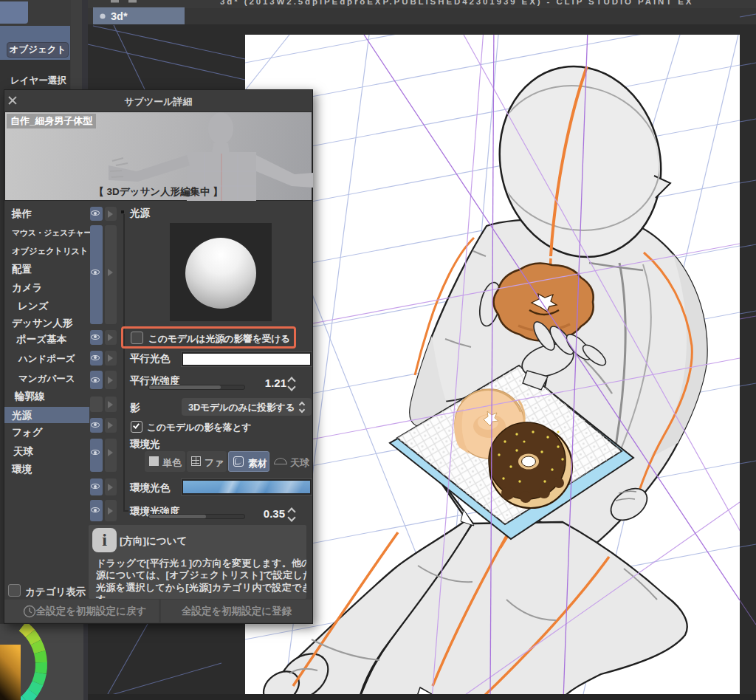 The height and width of the screenshot is (700, 756). What do you see at coordinates (456, 3) in the screenshot?
I see `svg-text:3d* (2013W2.5dpiPEdproEXP.PUBL: 3d* (2013W2.5dpiPEdproEXP.PUBLISHED42301…` at bounding box center [456, 3].